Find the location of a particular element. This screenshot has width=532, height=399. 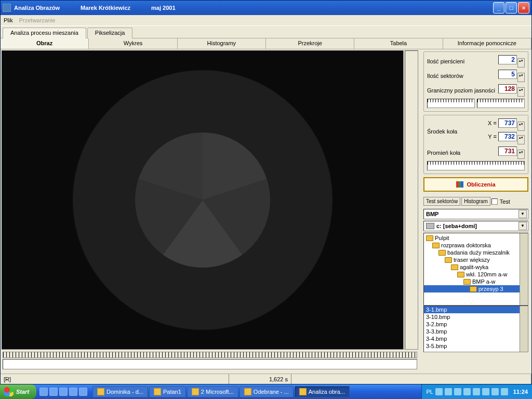

tab-tabela: Tabela is located at coordinates (398, 44).